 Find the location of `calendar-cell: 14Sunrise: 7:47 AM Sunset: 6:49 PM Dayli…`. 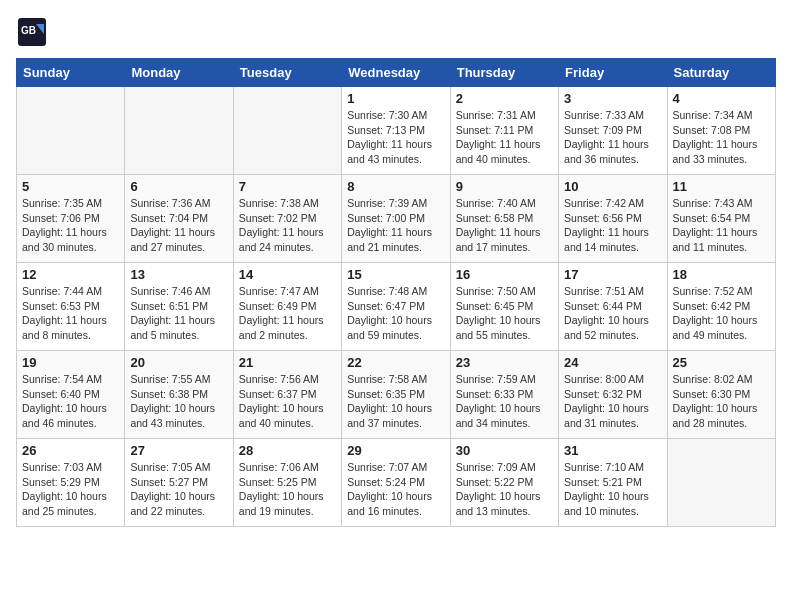

calendar-cell: 14Sunrise: 7:47 AM Sunset: 6:49 PM Dayli… is located at coordinates (287, 307).